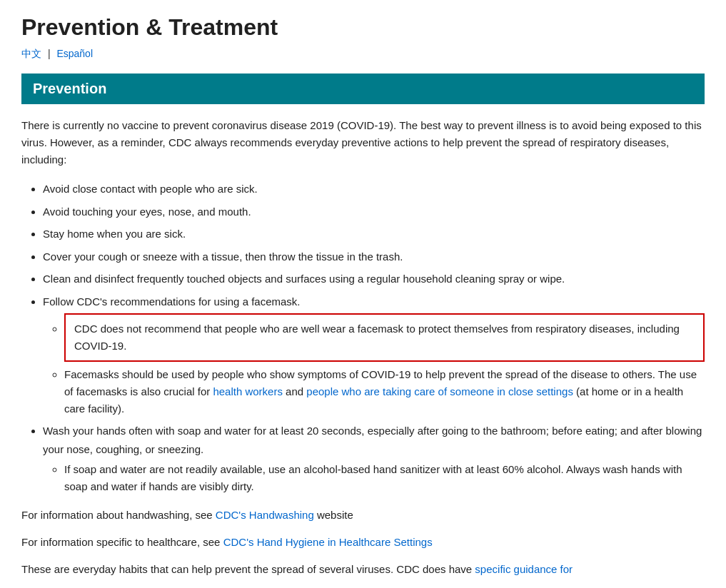 The height and width of the screenshot is (588, 726). What do you see at coordinates (363, 54) in the screenshot?
I see `language-links: 中文 | Español` at bounding box center [363, 54].